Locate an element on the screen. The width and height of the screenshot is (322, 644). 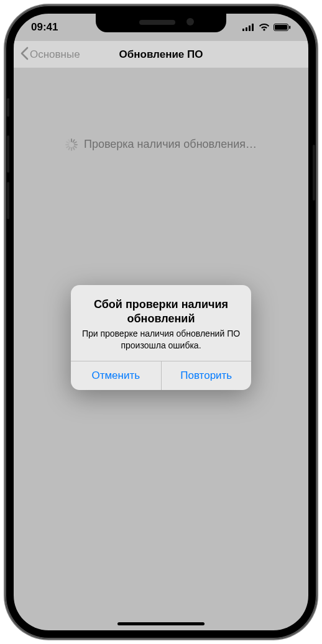
side-button is located at coordinates (314, 173).